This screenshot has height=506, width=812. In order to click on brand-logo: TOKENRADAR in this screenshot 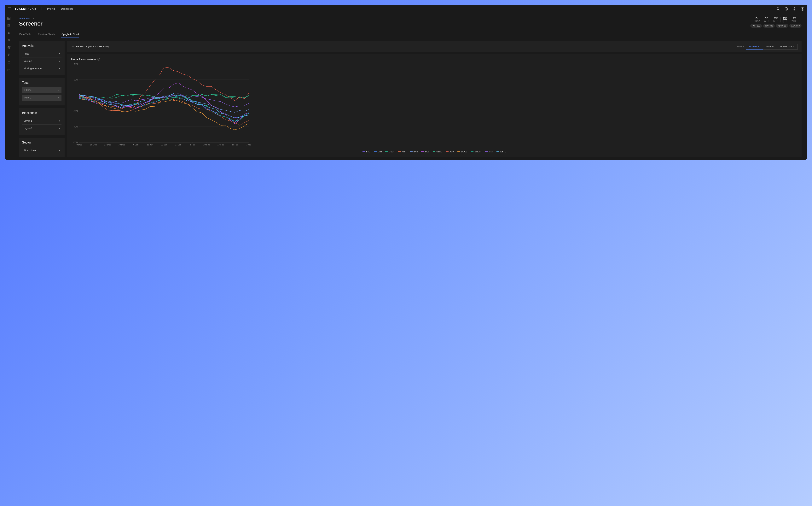, I will do `click(28, 9)`.